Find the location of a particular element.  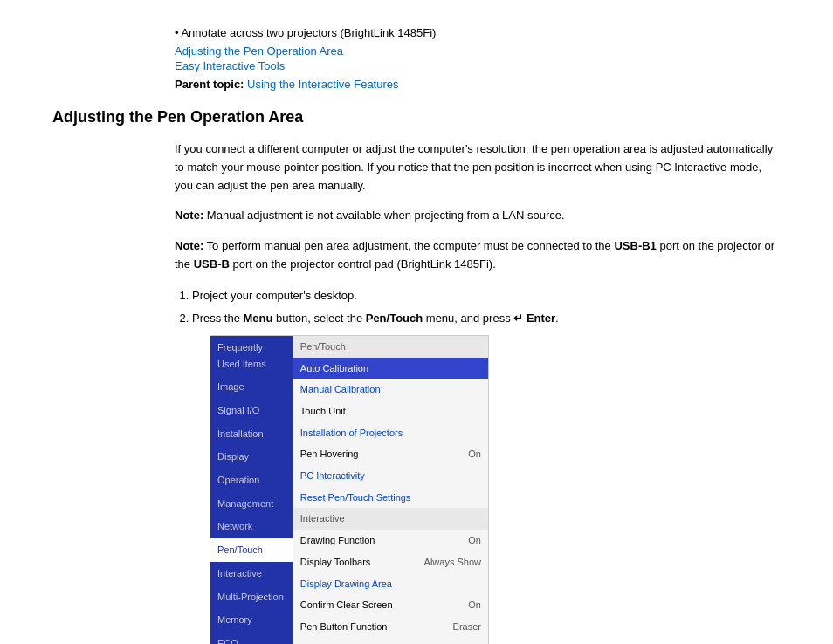

intro-paragraph: If you connect a different computer or a… is located at coordinates (478, 168).